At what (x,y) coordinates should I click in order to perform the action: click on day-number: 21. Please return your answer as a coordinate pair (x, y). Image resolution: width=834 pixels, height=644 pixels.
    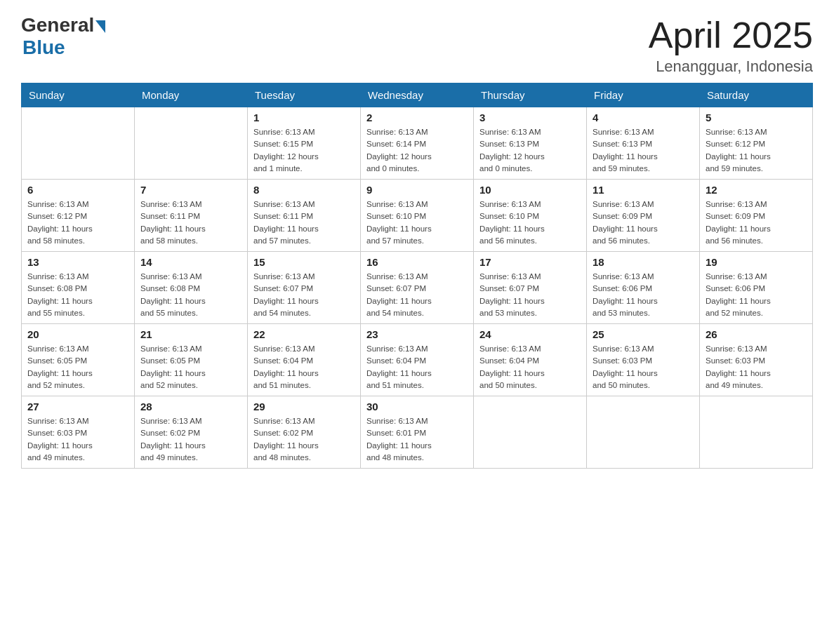
    Looking at the image, I should click on (191, 334).